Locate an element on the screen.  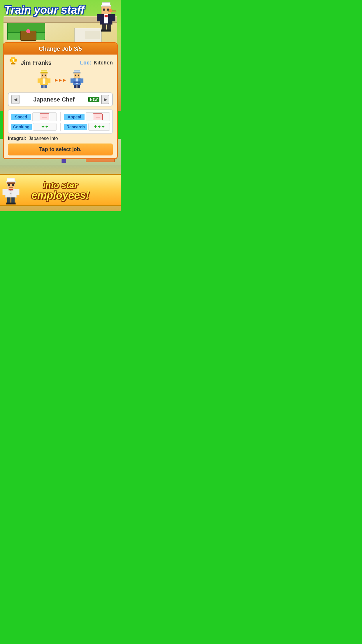
arrow-3: ▶ is located at coordinates (65, 80).